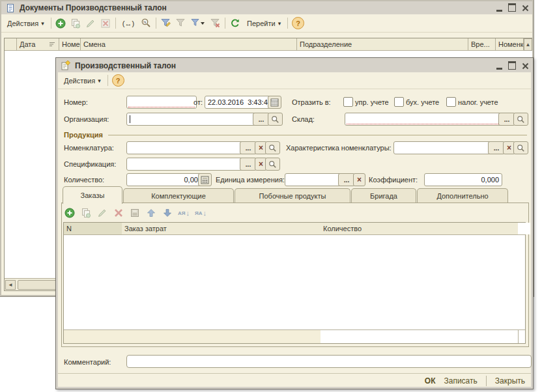 The image size is (542, 392). Describe the element at coordinates (360, 180) in the screenshot. I see `unit-clear-icon: ×` at that location.